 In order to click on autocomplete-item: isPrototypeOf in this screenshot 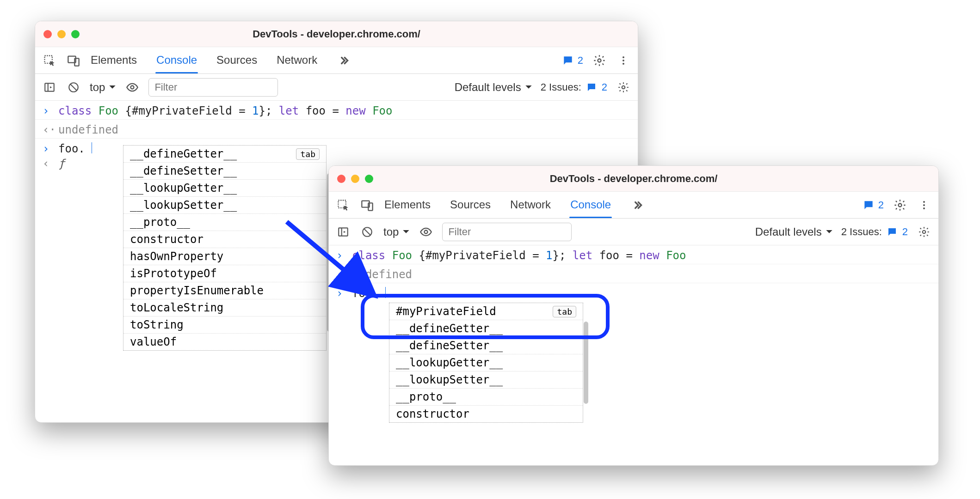, I will do `click(225, 274)`.